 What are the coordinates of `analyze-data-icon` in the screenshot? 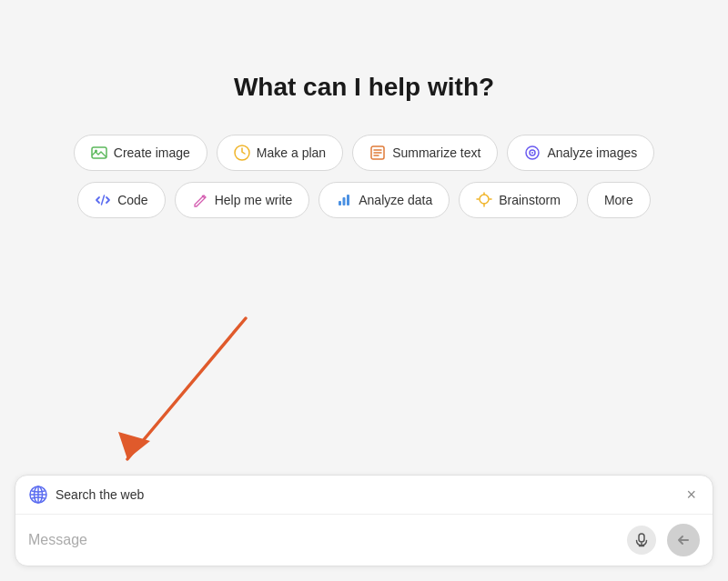 It's located at (344, 200).